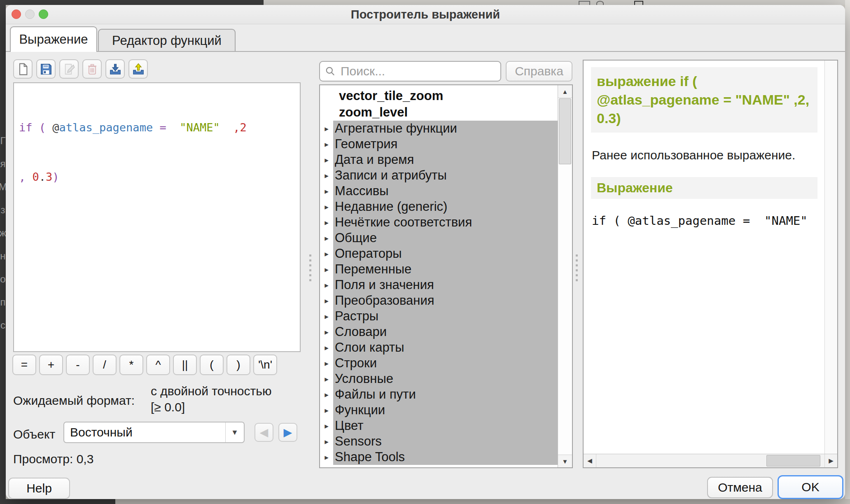 This screenshot has width=850, height=504. What do you see at coordinates (577, 268) in the screenshot?
I see `splitter-handle-right` at bounding box center [577, 268].